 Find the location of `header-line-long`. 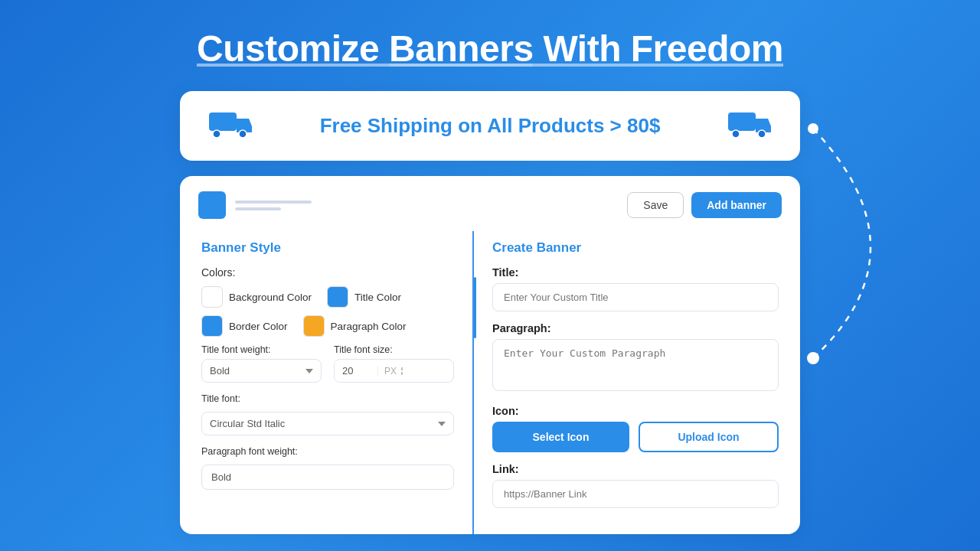

header-line-long is located at coordinates (273, 202).